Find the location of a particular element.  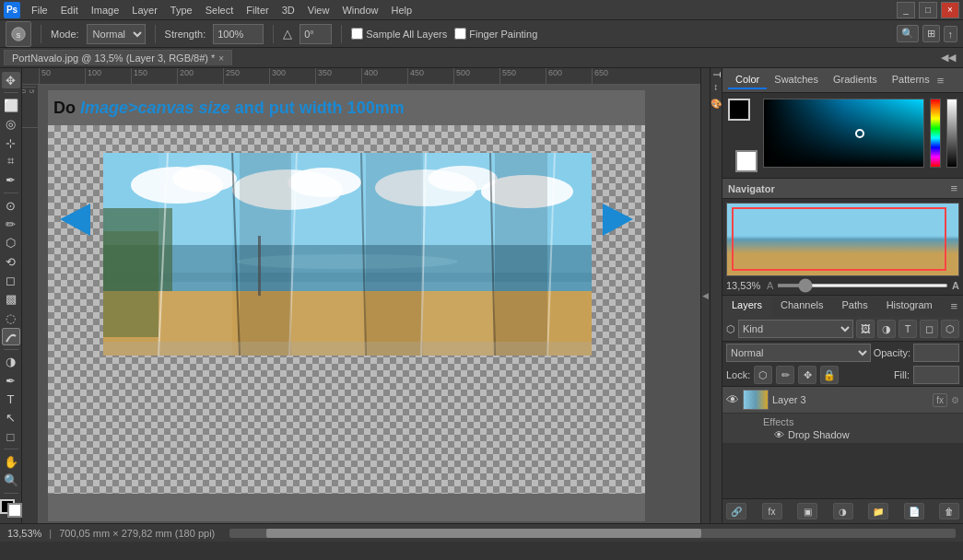

marquee-tool: ⬜ is located at coordinates (11, 105).